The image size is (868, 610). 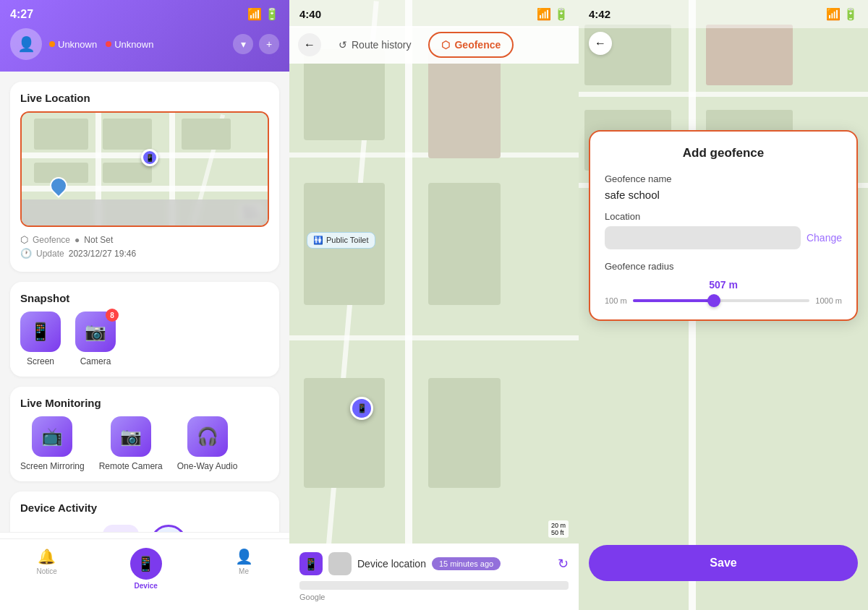 I want to click on toilet-label-text: Public Toilet, so click(x=347, y=240).